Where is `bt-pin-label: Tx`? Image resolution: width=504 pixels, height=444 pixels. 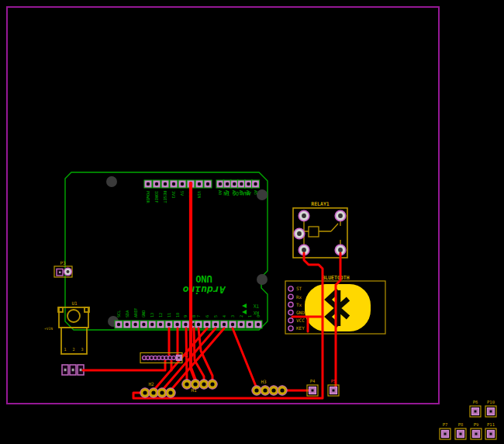 bt-pin-label: Tx is located at coordinates (299, 304).